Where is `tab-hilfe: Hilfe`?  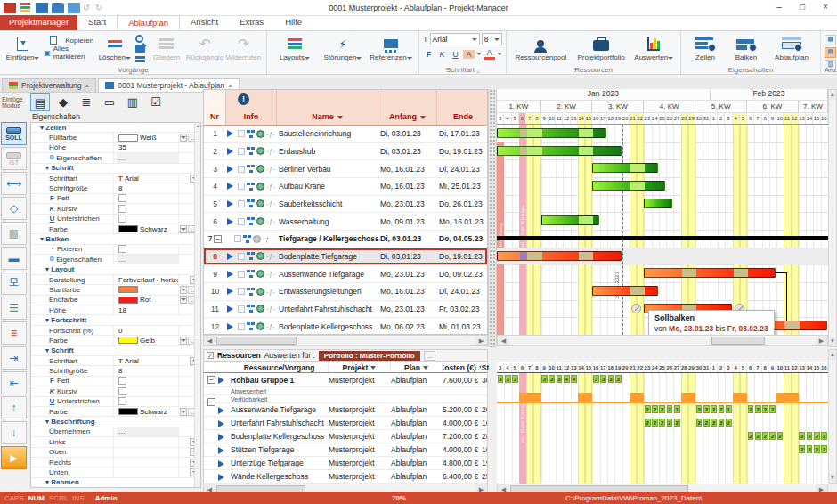 tab-hilfe: Hilfe is located at coordinates (294, 23).